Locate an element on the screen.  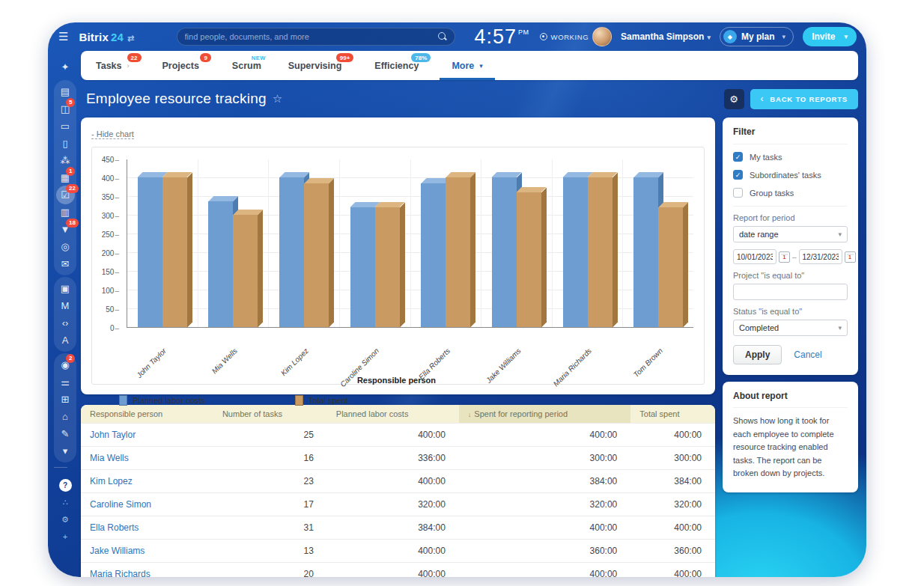
workspace-switch-icon: ⇄ is located at coordinates (130, 38).